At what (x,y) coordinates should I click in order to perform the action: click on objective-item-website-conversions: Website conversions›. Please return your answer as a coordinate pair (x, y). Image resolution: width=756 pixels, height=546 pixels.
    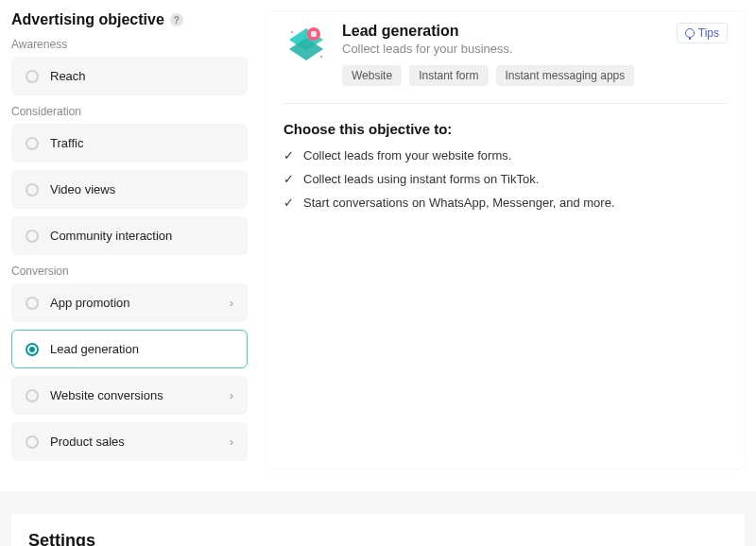
    Looking at the image, I should click on (129, 395).